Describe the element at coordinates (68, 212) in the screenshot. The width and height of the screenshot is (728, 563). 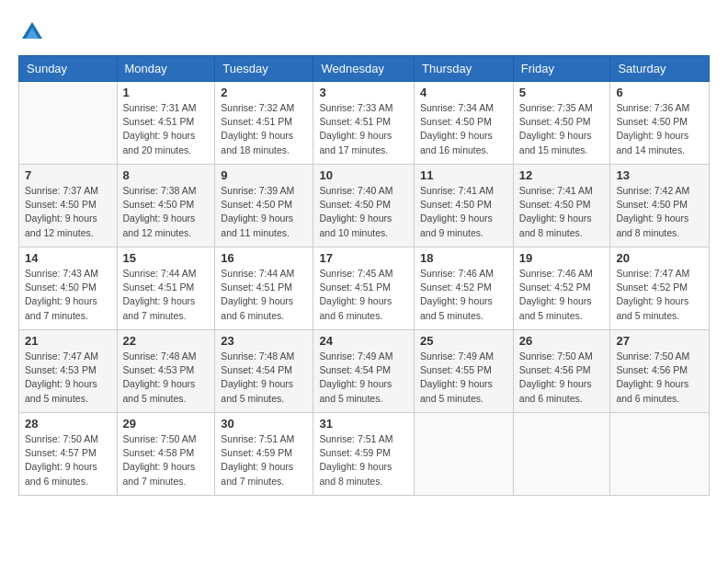
I see `day-info: Sunrise: 7:37 AM Sunset: 4:50 PM Dayligh…` at that location.